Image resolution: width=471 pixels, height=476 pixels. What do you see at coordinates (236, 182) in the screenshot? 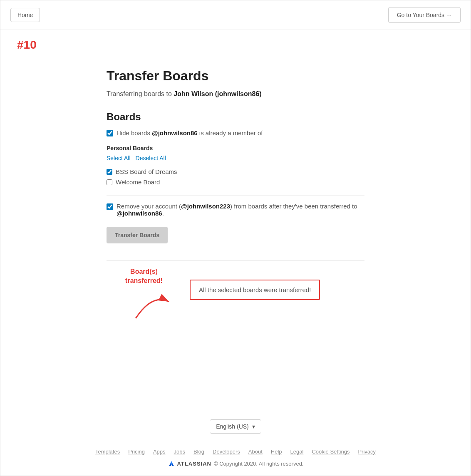
I see `board-item: Welcome Board` at bounding box center [236, 182].